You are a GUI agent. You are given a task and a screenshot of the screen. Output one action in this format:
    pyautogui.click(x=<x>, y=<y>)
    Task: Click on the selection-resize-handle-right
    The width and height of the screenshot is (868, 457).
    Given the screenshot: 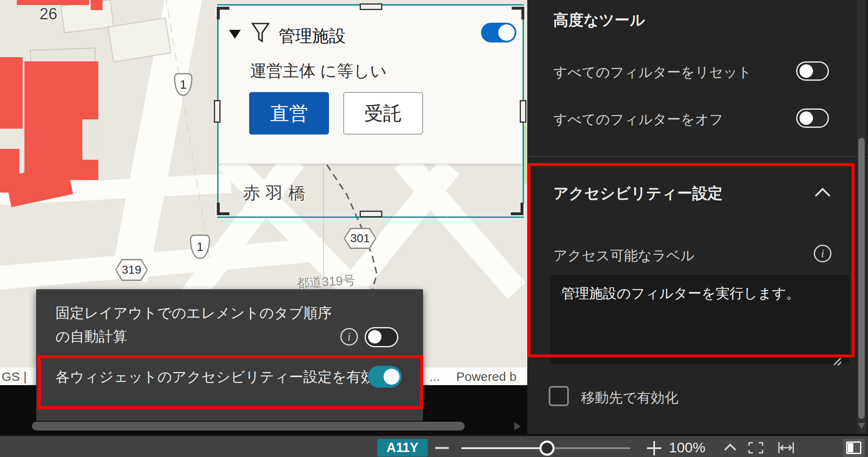 What is the action you would take?
    pyautogui.click(x=523, y=111)
    